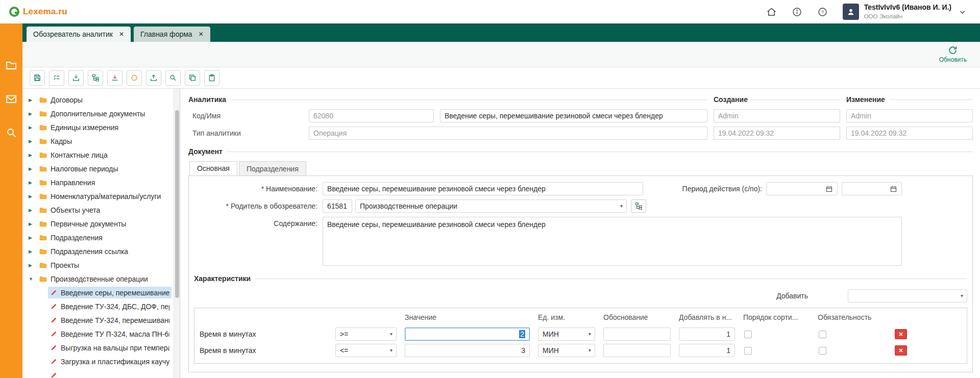 Image resolution: width=980 pixels, height=378 pixels. Describe the element at coordinates (777, 133) in the screenshot. I see `created-at-field: 19.04.2022 09:32` at that location.